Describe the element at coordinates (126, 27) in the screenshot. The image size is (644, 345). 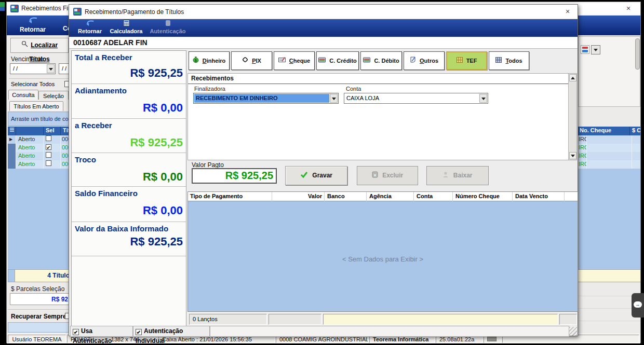
I see `calculadora-button: Calculadora` at that location.